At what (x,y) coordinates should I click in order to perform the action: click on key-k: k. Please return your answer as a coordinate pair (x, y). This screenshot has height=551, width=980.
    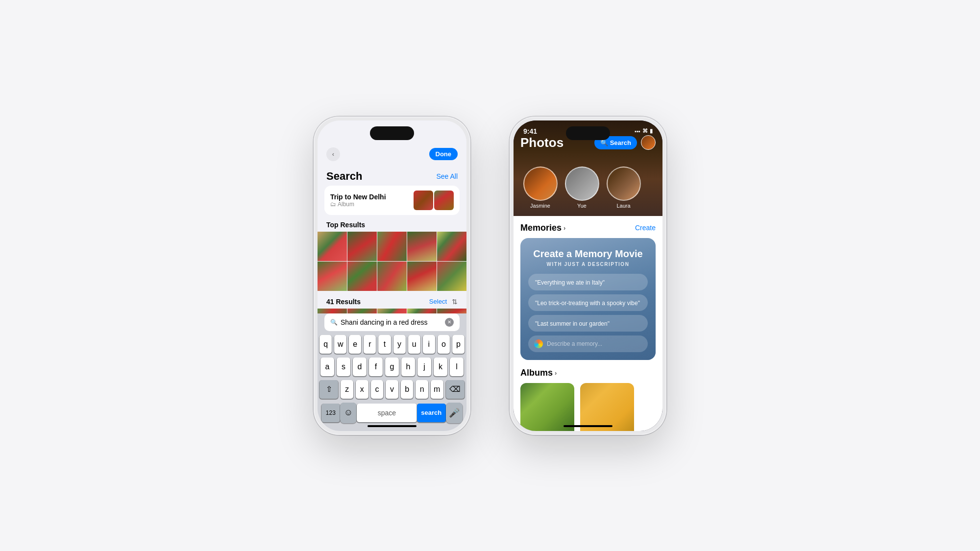
    Looking at the image, I should click on (441, 367).